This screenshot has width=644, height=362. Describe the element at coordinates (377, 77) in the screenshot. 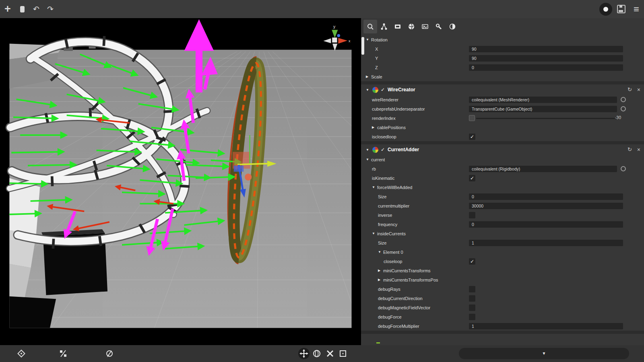

I see `scale-label: Scale` at that location.